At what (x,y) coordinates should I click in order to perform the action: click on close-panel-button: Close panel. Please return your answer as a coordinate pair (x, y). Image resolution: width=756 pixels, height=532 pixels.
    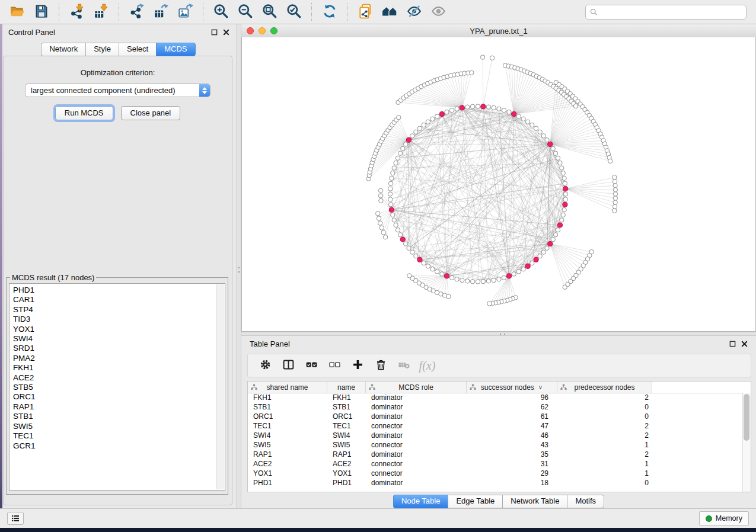
    Looking at the image, I should click on (151, 113).